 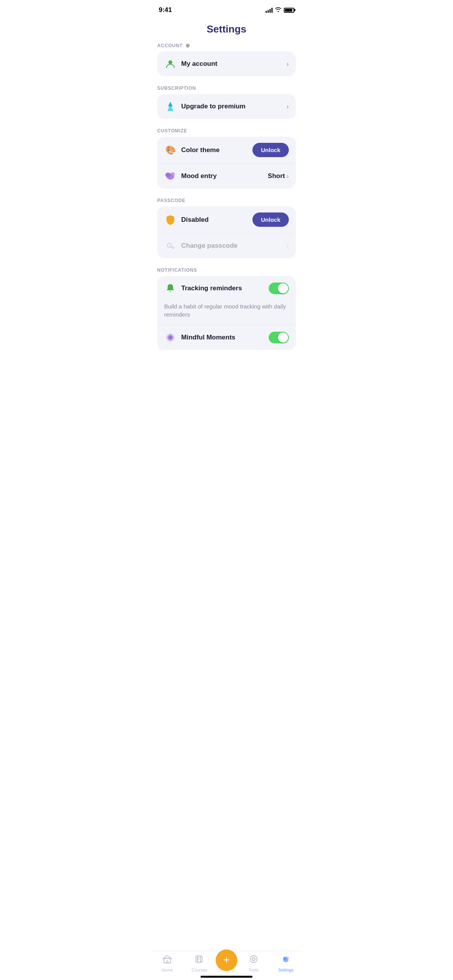 I want to click on passcode-disabled-row: Disabled Unlock, so click(x=226, y=220).